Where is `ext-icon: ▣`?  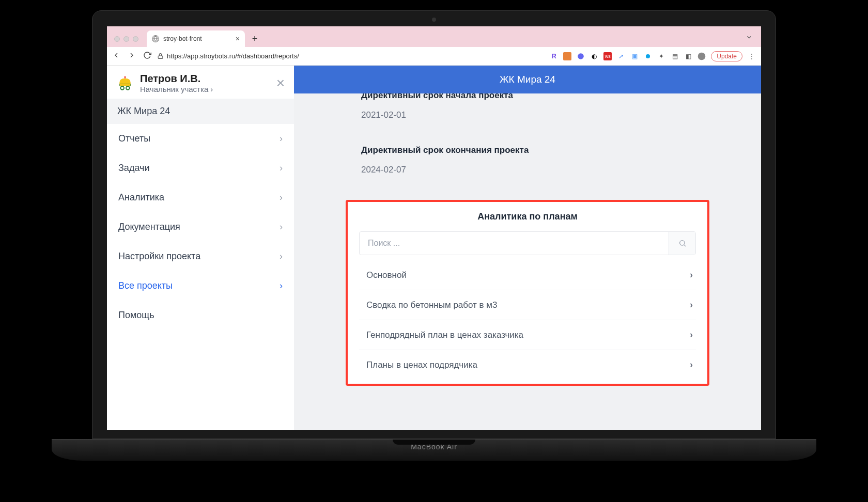
ext-icon: ▣ is located at coordinates (634, 56).